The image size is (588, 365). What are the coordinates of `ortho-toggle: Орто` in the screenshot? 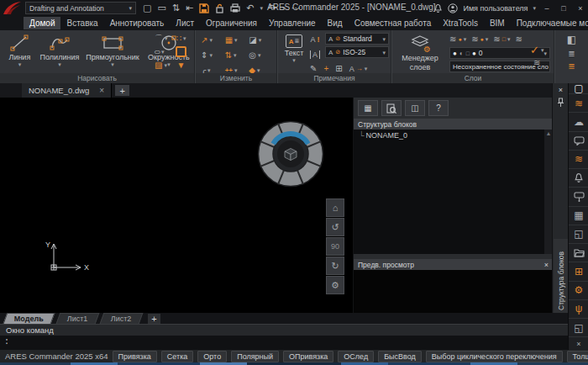 It's located at (212, 357).